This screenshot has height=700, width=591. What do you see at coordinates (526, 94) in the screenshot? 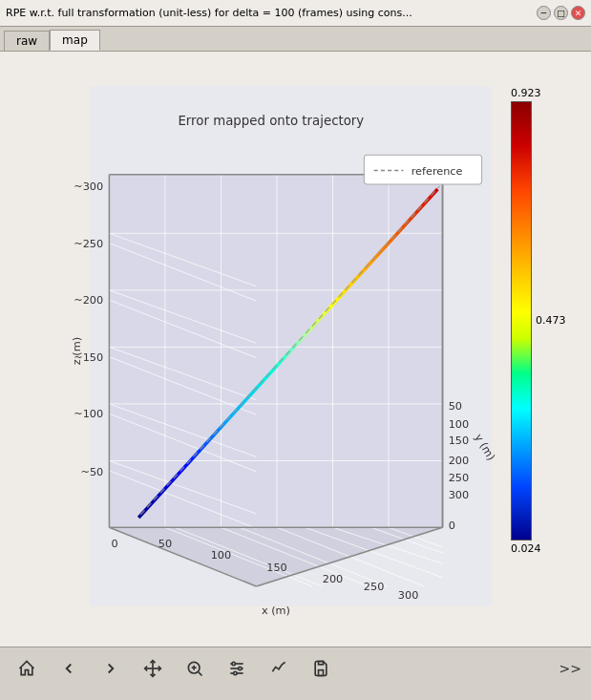
I see `colorbar-max: 0.923` at bounding box center [526, 94].